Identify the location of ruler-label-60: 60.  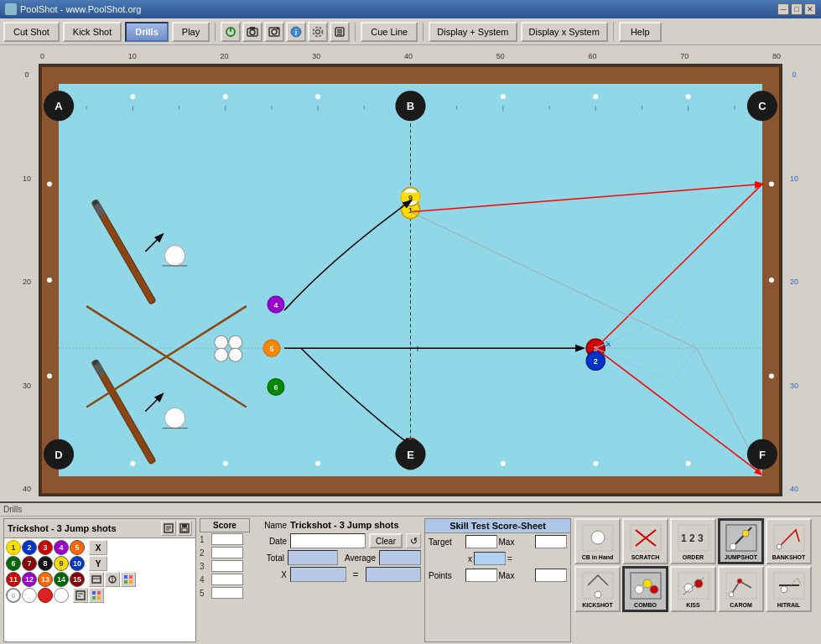
(592, 58).